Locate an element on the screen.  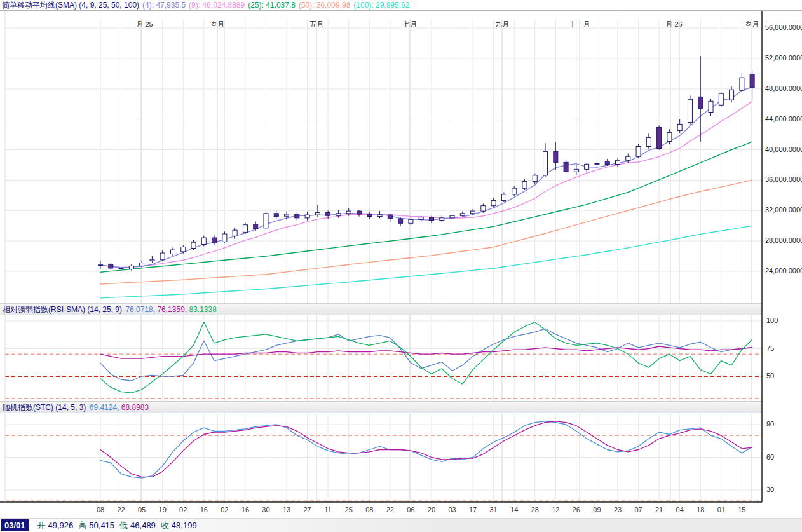
status-field-label: 低 is located at coordinates (123, 525).